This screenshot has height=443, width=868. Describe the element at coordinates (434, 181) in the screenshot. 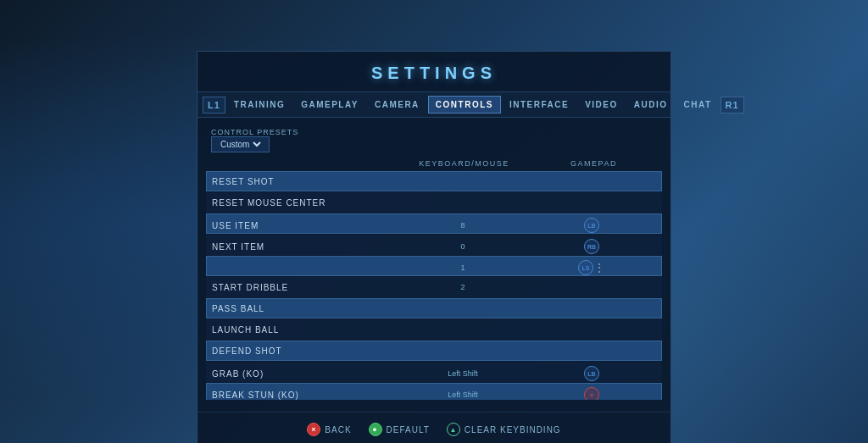

I see `control-row: RESET SHOT` at that location.